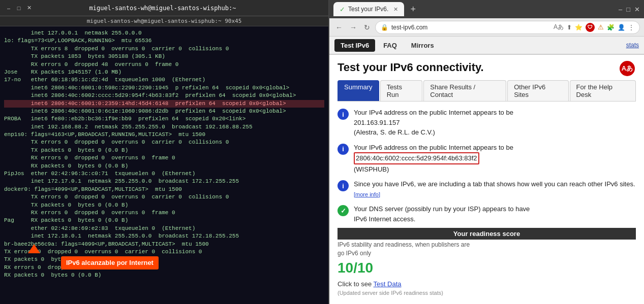 The width and height of the screenshot is (644, 304). Describe the element at coordinates (487, 46) in the screenshot. I see `site-nav: Test IPv6 FAQ Mirrors stats Aあ` at that location.